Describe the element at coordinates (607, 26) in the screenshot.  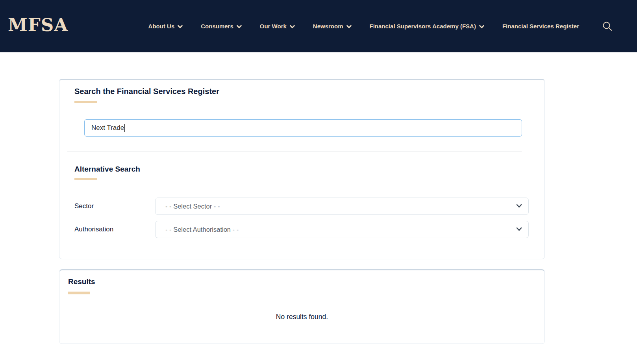
I see `search-icon` at that location.